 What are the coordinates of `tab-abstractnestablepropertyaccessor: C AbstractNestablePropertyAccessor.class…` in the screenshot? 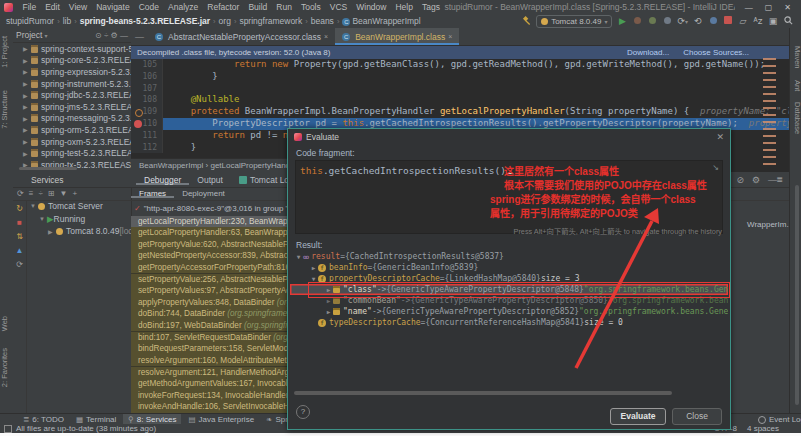 It's located at (242, 36).